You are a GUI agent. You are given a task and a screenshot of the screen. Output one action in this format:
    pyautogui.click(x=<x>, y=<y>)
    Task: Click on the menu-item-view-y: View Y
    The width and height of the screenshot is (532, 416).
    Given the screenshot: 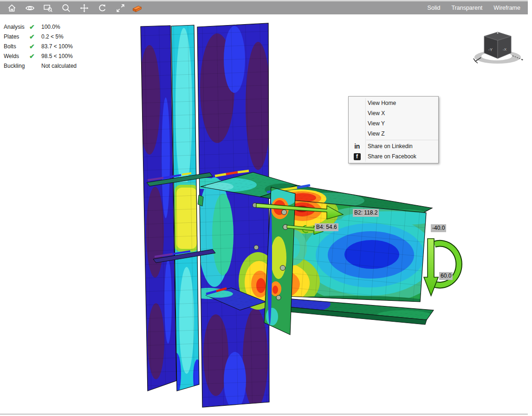 What is the action you would take?
    pyautogui.click(x=394, y=124)
    